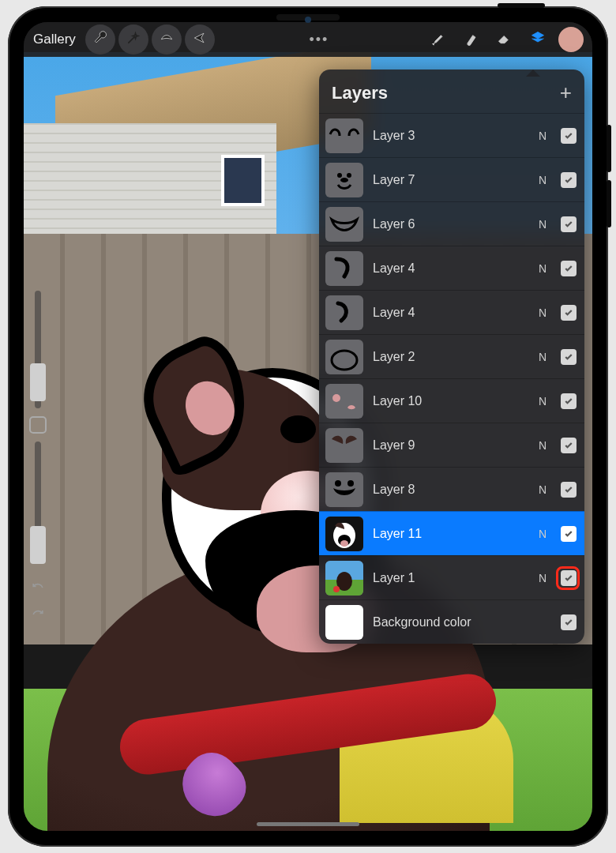 The image size is (616, 853). Describe the element at coordinates (451, 534) in the screenshot. I see `layer-name-label: Layer 11` at that location.